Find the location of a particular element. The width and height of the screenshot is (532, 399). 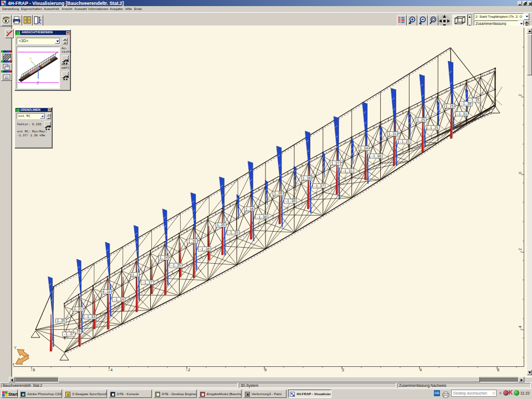

svg-text: -1.33 is located at coordinates (90, 317).